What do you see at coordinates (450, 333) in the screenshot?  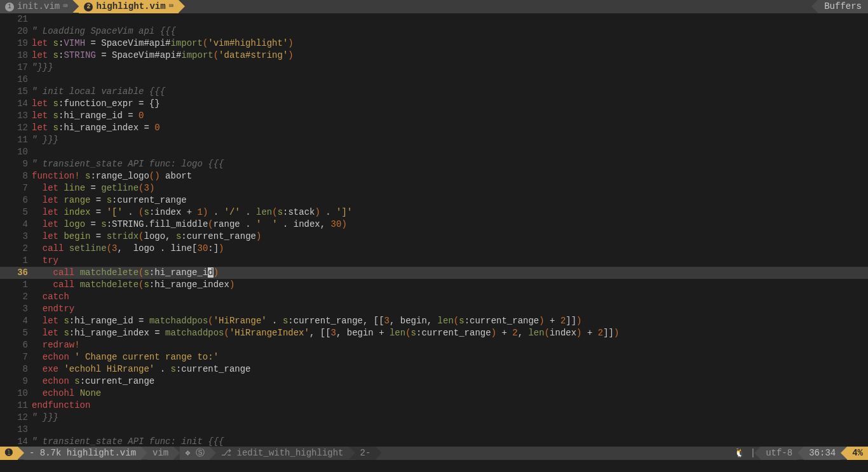 I see `code-content: let s:hi_range_index = matchaddpos('HiRr…` at bounding box center [450, 333].